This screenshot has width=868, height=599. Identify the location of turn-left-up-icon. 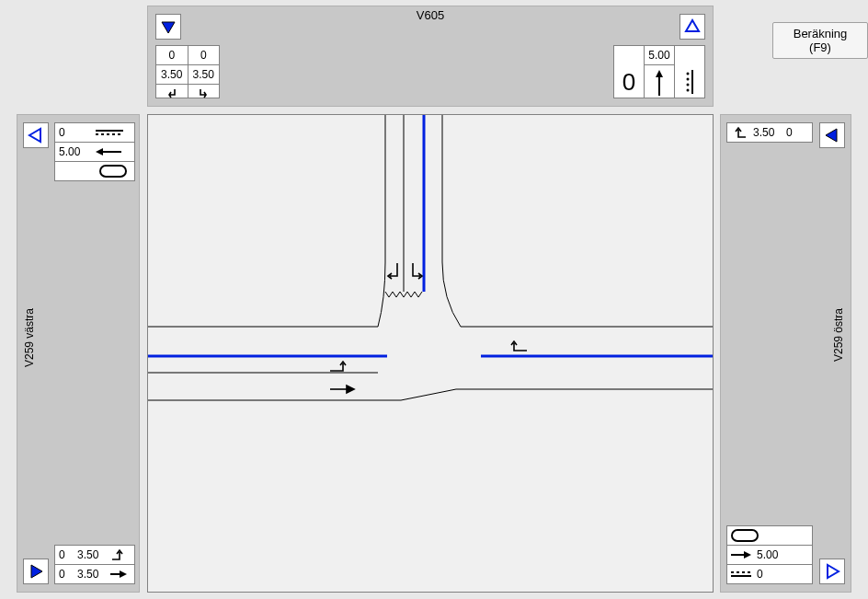
(739, 132).